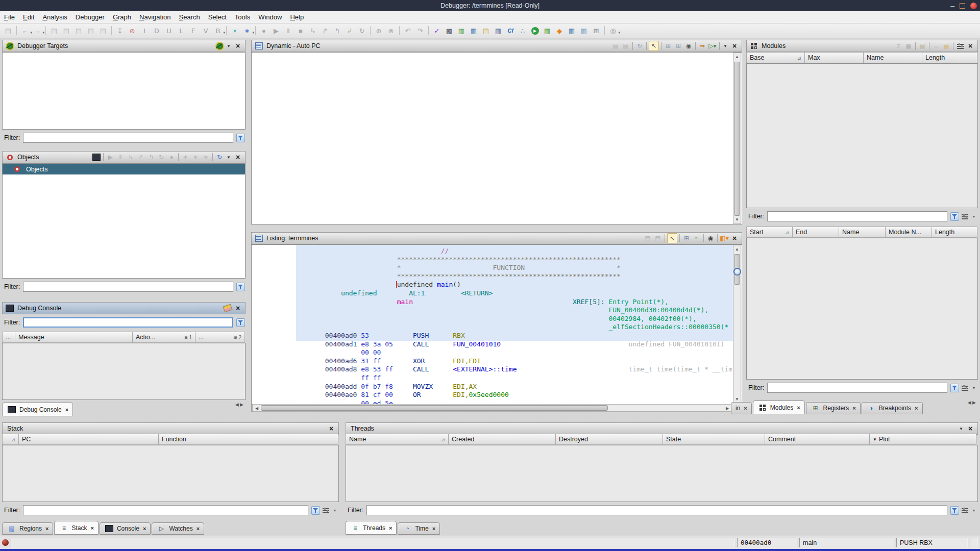 Image resolution: width=980 pixels, height=551 pixels. What do you see at coordinates (662, 473) in the screenshot?
I see `threads-content` at bounding box center [662, 473].